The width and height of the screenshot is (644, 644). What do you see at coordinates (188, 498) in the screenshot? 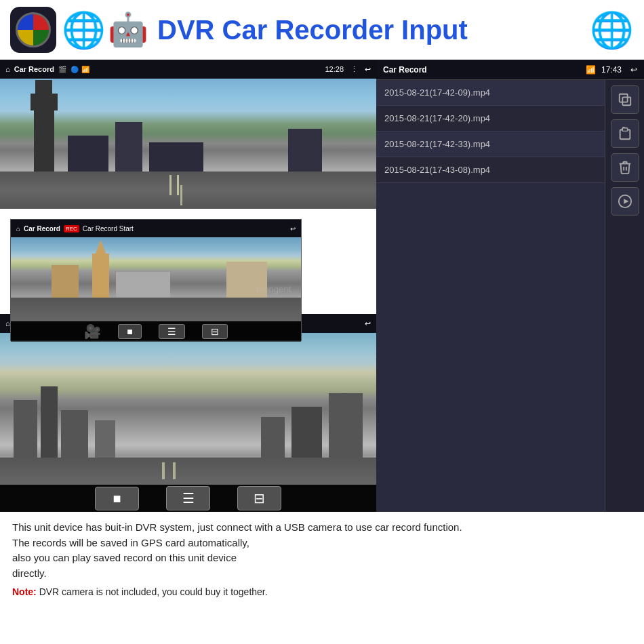
I see `ss3-list-btn: ☰` at bounding box center [188, 498].